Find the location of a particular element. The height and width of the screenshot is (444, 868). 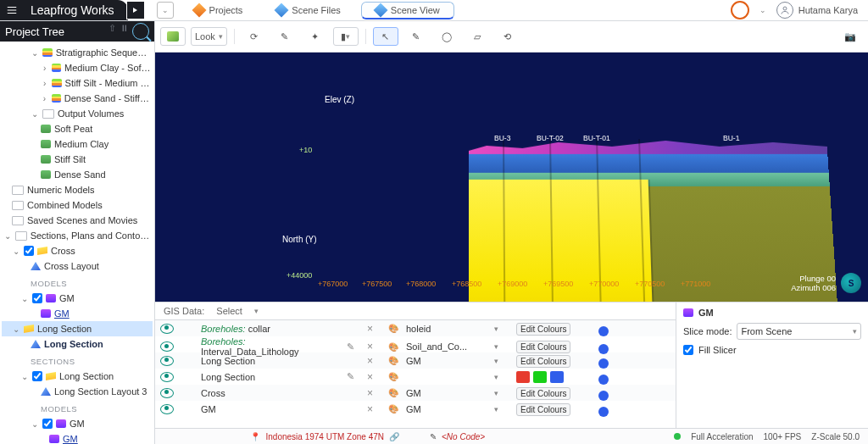

edit-status-icon: ✎ is located at coordinates (433, 437).